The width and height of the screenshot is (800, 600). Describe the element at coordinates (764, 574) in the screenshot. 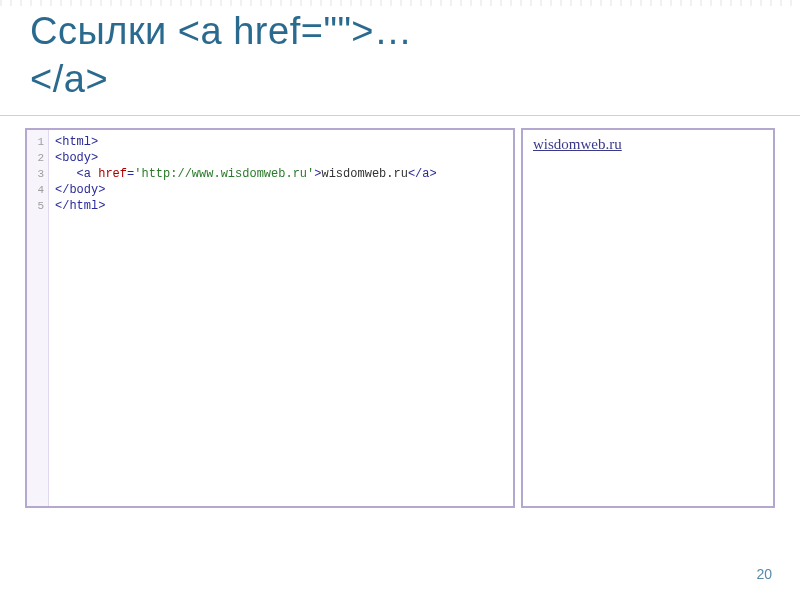

I see `page-number: 20` at that location.